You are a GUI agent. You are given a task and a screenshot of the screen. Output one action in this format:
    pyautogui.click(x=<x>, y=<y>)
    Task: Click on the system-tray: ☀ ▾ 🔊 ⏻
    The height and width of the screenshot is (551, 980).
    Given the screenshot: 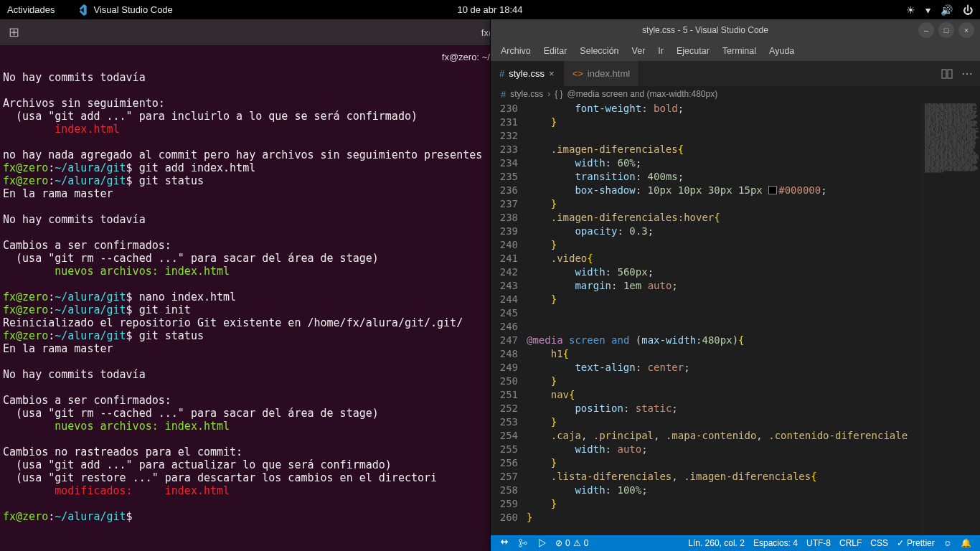 What is the action you would take?
    pyautogui.click(x=940, y=10)
    